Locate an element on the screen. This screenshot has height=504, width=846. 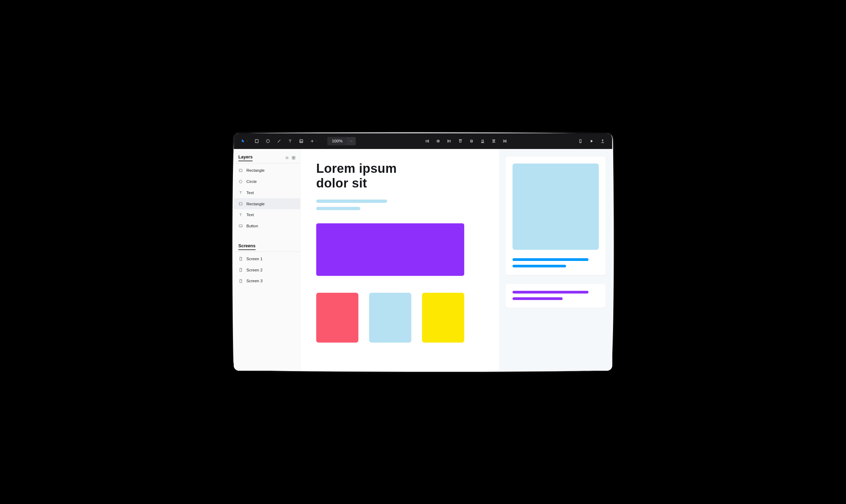
device-button is located at coordinates (580, 141).